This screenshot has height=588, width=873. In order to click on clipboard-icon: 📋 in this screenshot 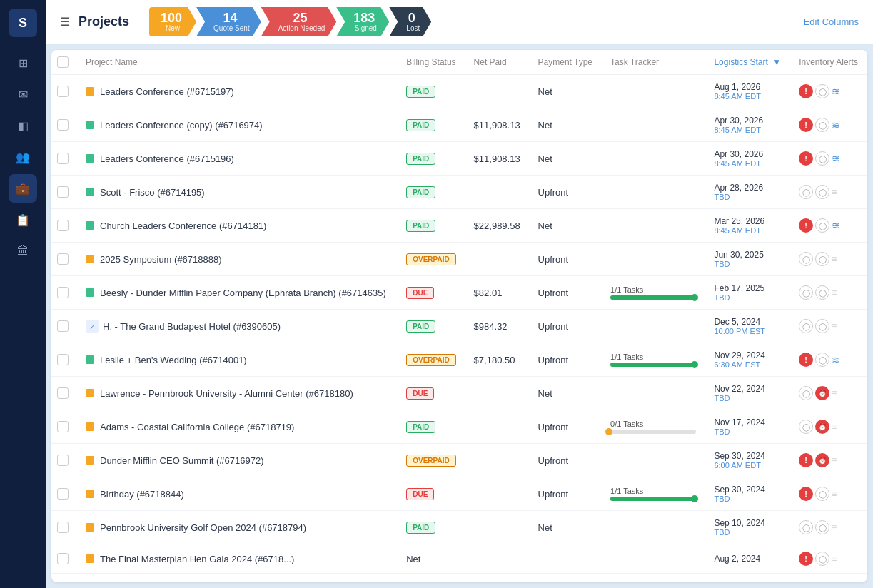, I will do `click(23, 220)`.